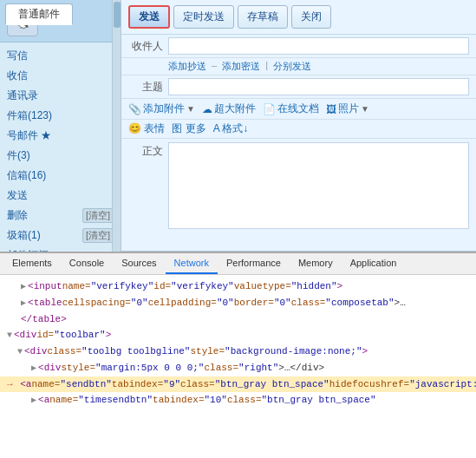 This screenshot has height=458, width=476. Describe the element at coordinates (319, 87) in the screenshot. I see `subject-input` at that location.